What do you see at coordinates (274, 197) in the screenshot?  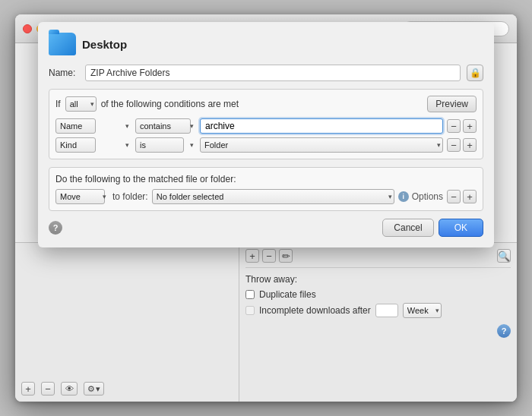 I see `no-folder-select: No folder selected` at bounding box center [274, 197].